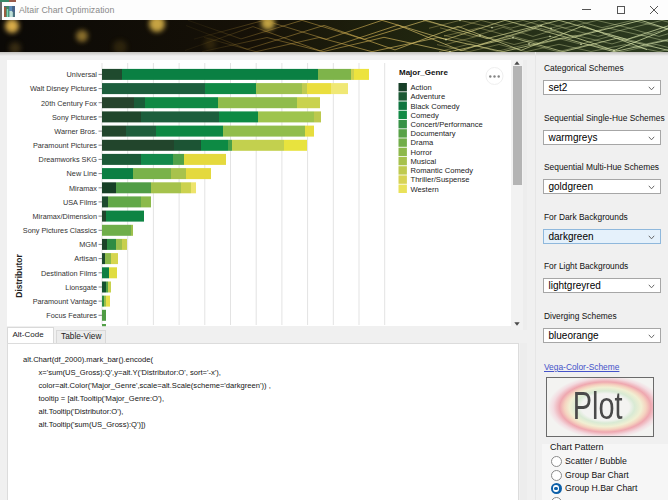 The width and height of the screenshot is (668, 500). I want to click on svg-text: Thriller/Suspense, so click(440, 180).